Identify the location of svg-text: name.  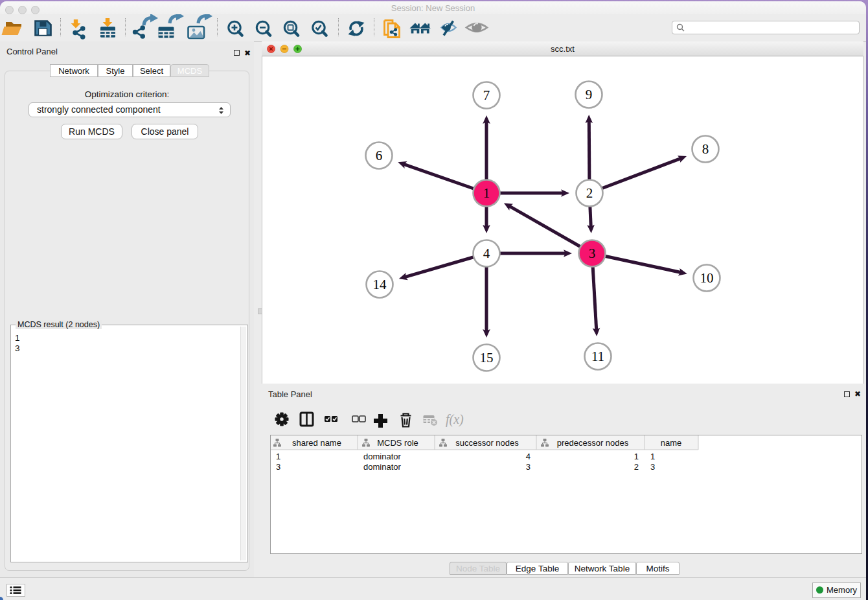
(671, 443).